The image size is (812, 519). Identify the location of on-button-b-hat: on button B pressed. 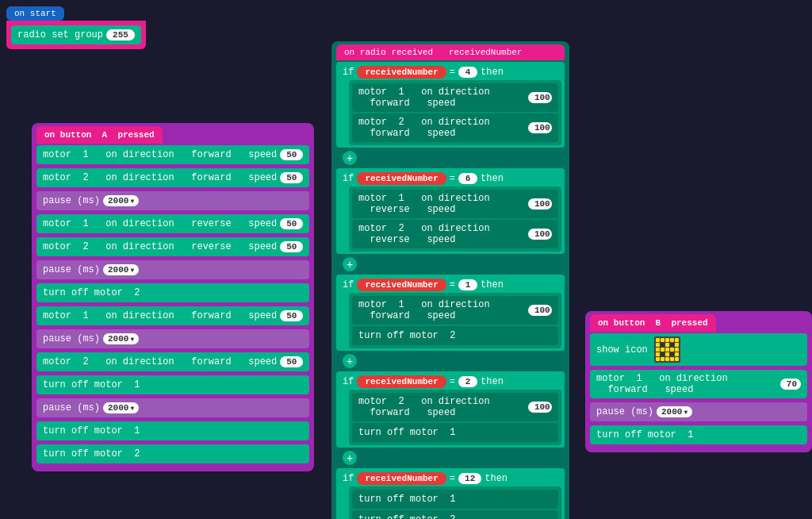
(653, 323).